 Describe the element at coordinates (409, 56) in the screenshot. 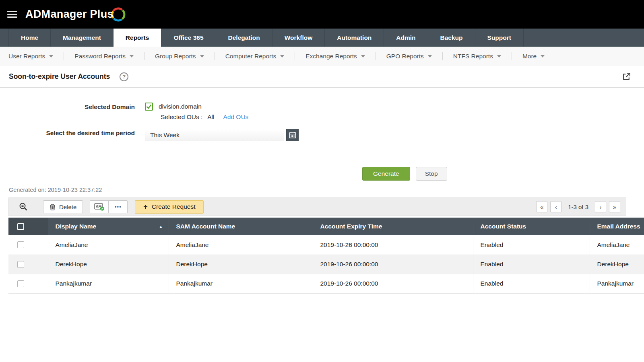

I see `subnav-gpo-reports: GPO Reports` at that location.